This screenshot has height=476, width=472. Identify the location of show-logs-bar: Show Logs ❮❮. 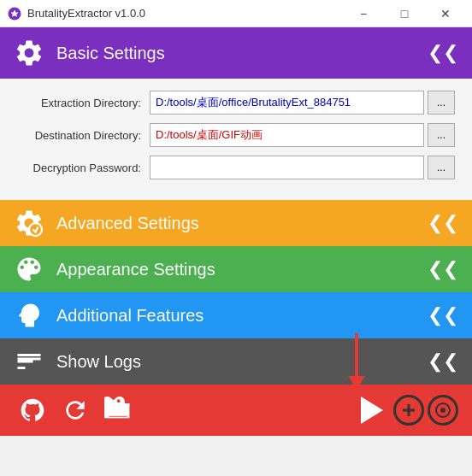
(236, 361).